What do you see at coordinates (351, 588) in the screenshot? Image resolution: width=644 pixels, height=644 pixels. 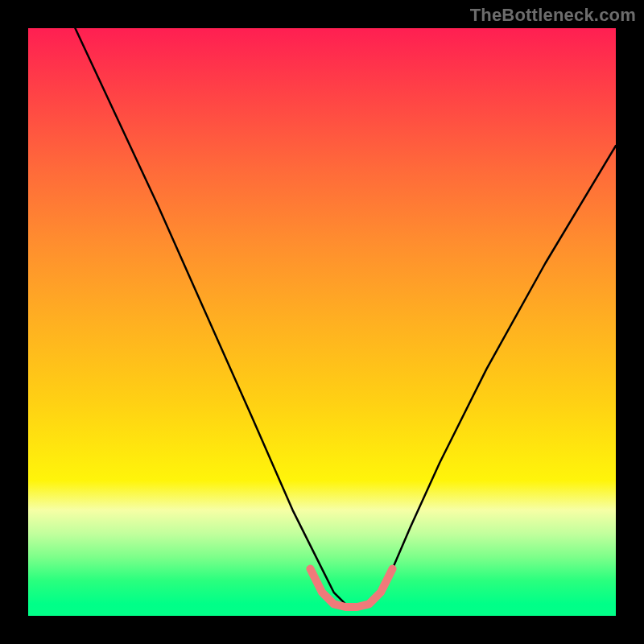 I see `pink-bottom-curve` at bounding box center [351, 588].